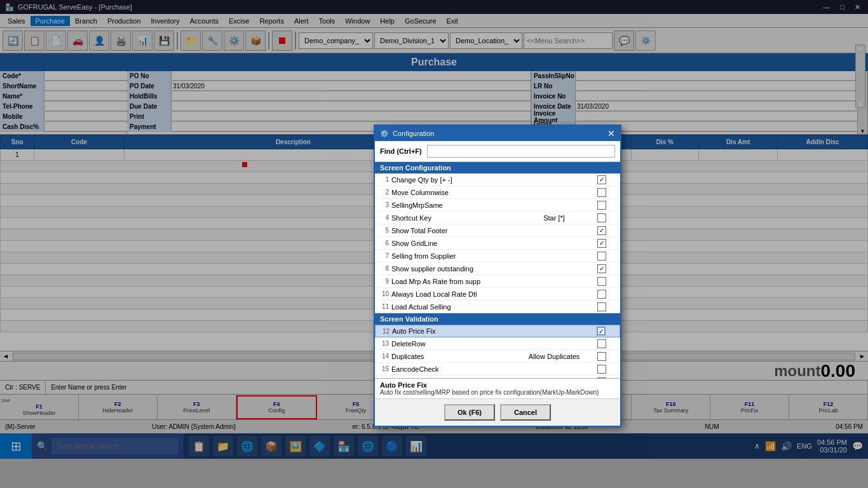  I want to click on config-name-11: Load Actual Selling, so click(457, 307).